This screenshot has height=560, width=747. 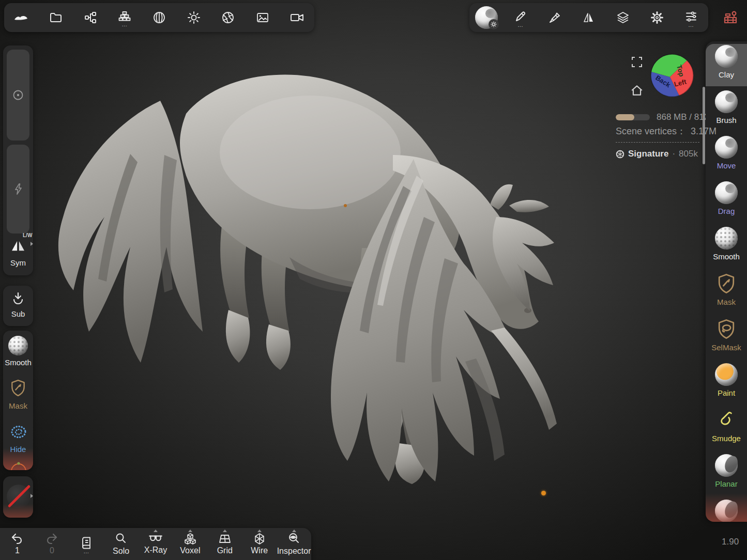 What do you see at coordinates (648, 154) in the screenshot?
I see `signature-label: Signature` at bounding box center [648, 154].